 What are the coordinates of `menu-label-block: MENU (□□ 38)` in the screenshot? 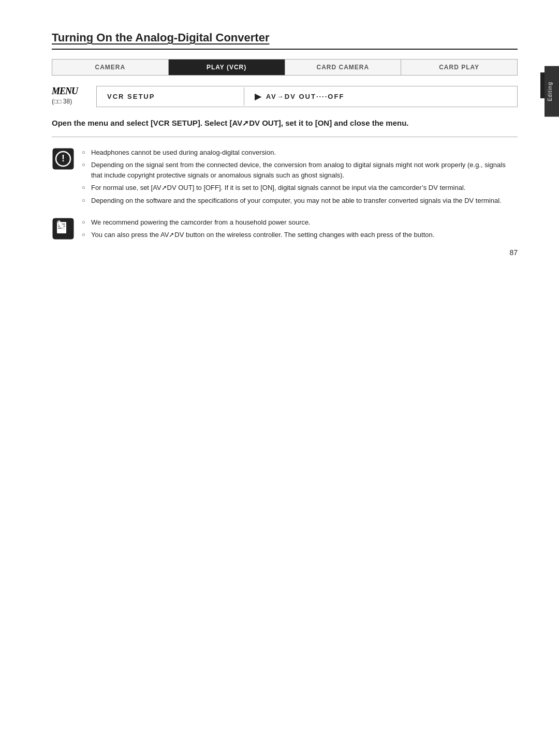 It's located at (70, 96).